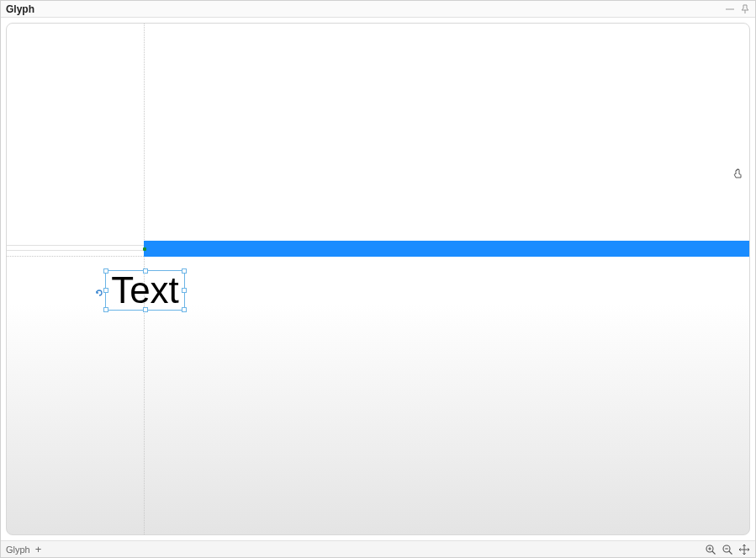  What do you see at coordinates (727, 550) in the screenshot?
I see `zoom-out-icon` at bounding box center [727, 550].